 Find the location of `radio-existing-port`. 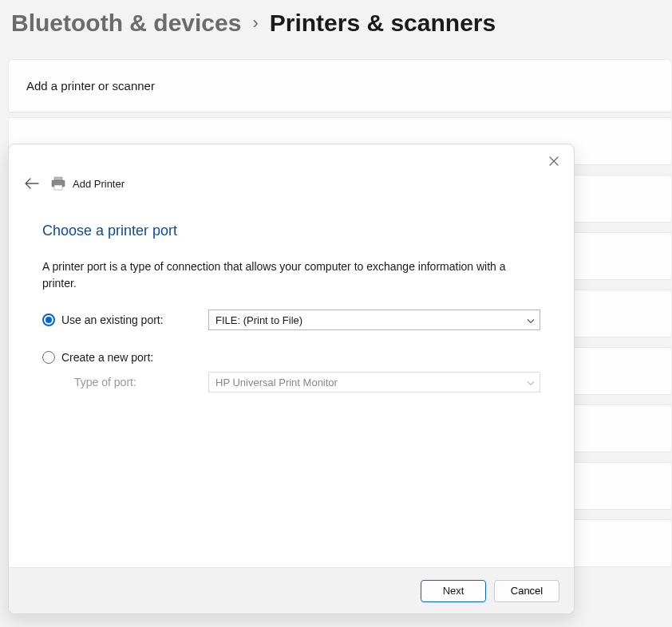

radio-existing-port is located at coordinates (49, 320).